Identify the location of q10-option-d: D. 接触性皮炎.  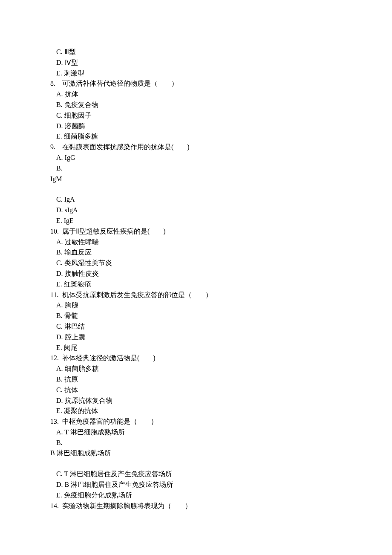
(196, 274).